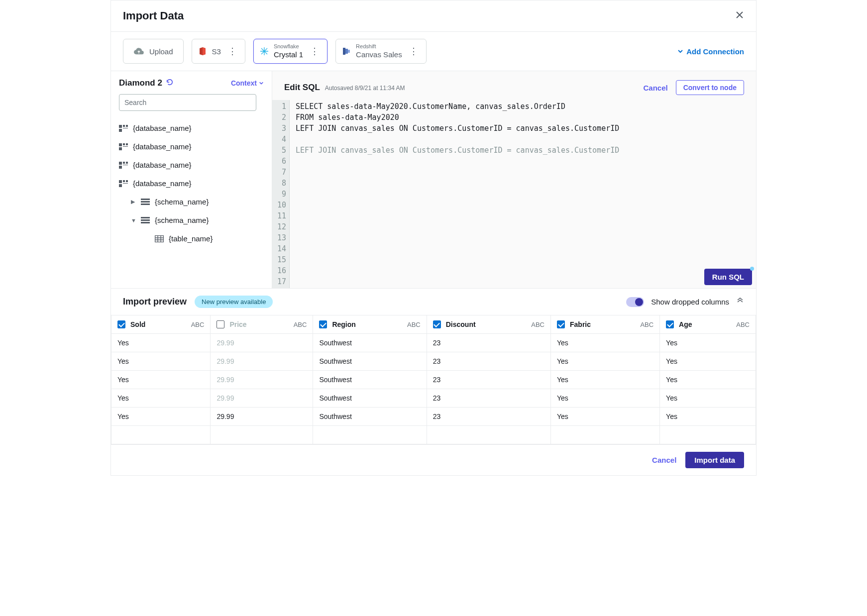 The image size is (867, 616). I want to click on redshift-icon, so click(346, 51).